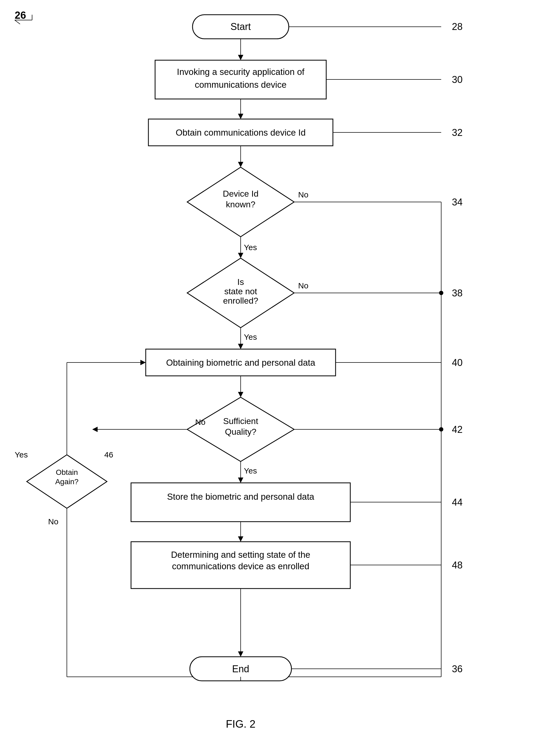 This screenshot has height=756, width=542. I want to click on ref-32: 32, so click(457, 133).